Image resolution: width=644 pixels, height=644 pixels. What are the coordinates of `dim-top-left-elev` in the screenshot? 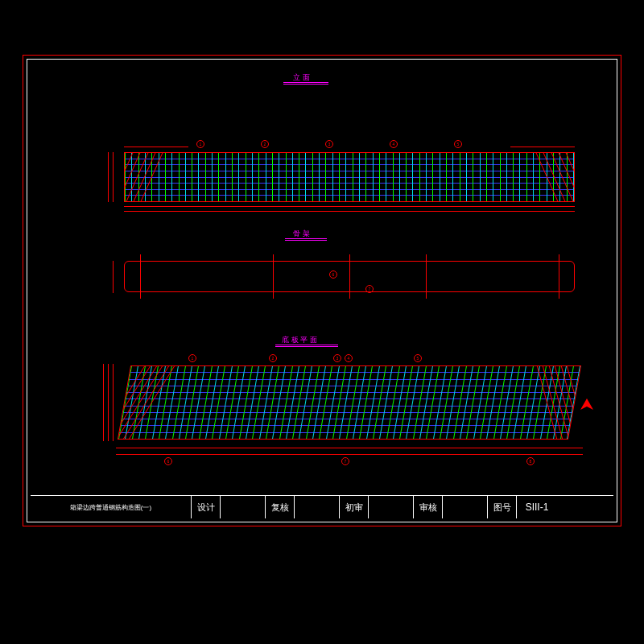 It's located at (156, 147).